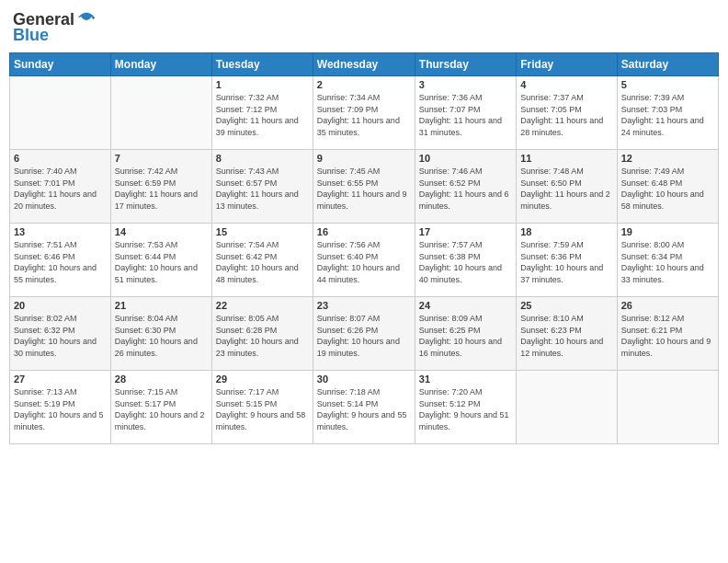 The width and height of the screenshot is (728, 563). What do you see at coordinates (364, 187) in the screenshot?
I see `calendar-cell: 9Sunrise: 7:45 AM Sunset: 6:55 PM Daylig…` at bounding box center [364, 187].